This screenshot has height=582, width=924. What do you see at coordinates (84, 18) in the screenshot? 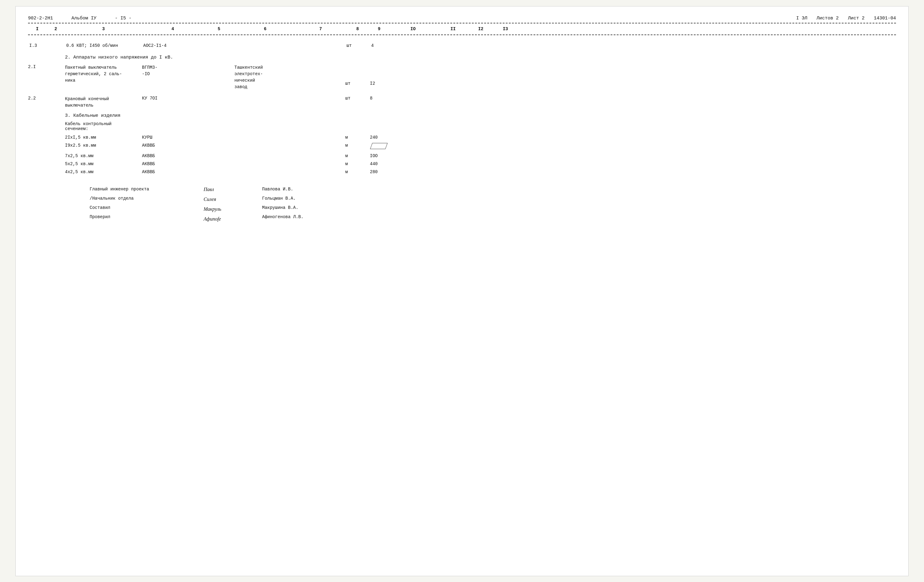
I see `album-label: Альбом ІУ` at bounding box center [84, 18].